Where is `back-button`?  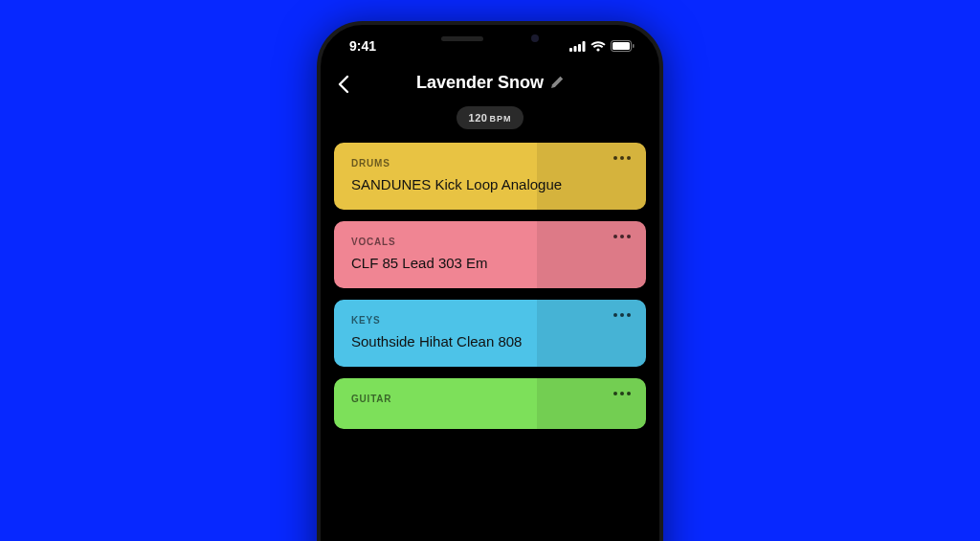 back-button is located at coordinates (344, 86).